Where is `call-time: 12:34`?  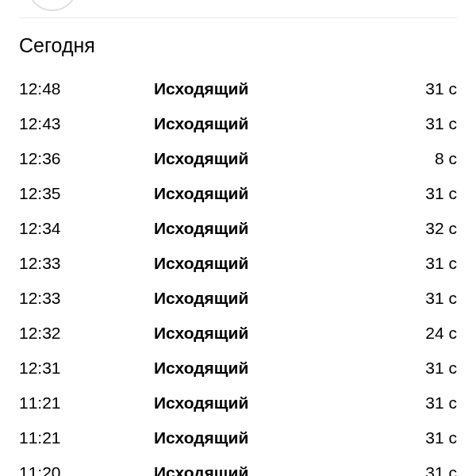
call-time: 12:34 is located at coordinates (86, 228).